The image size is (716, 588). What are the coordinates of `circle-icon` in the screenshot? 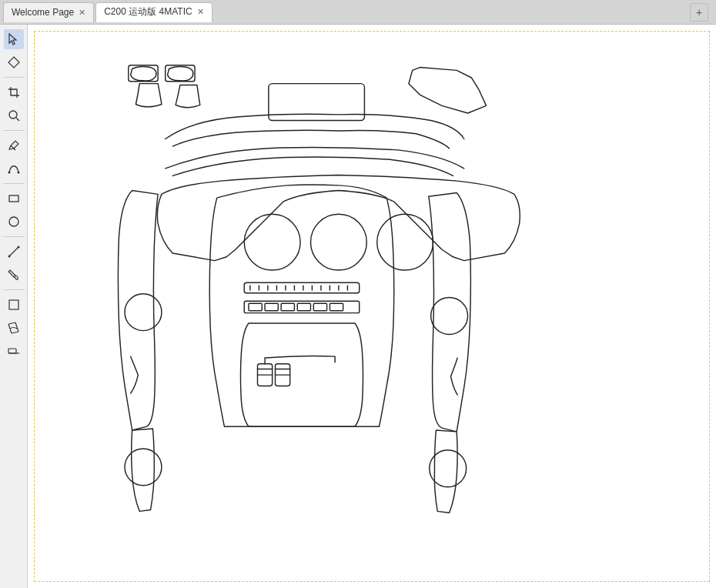 It's located at (14, 222).